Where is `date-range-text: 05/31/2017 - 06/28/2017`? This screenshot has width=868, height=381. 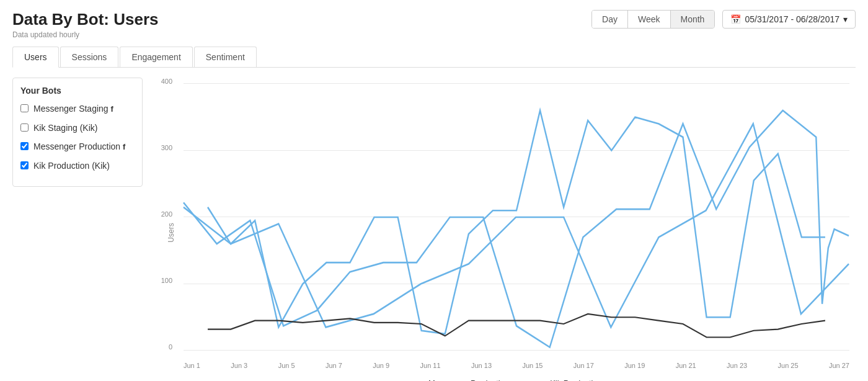 date-range-text: 05/31/2017 - 06/28/2017 is located at coordinates (792, 19).